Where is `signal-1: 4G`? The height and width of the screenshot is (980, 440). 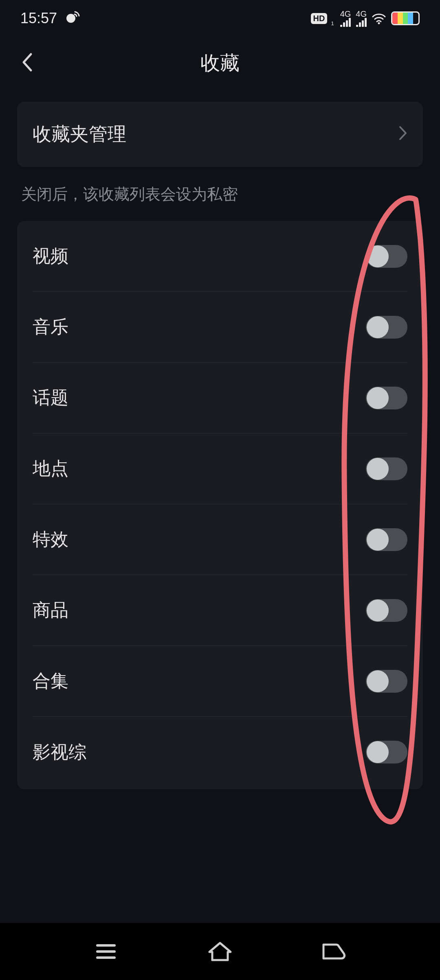
signal-1: 4G is located at coordinates (345, 18).